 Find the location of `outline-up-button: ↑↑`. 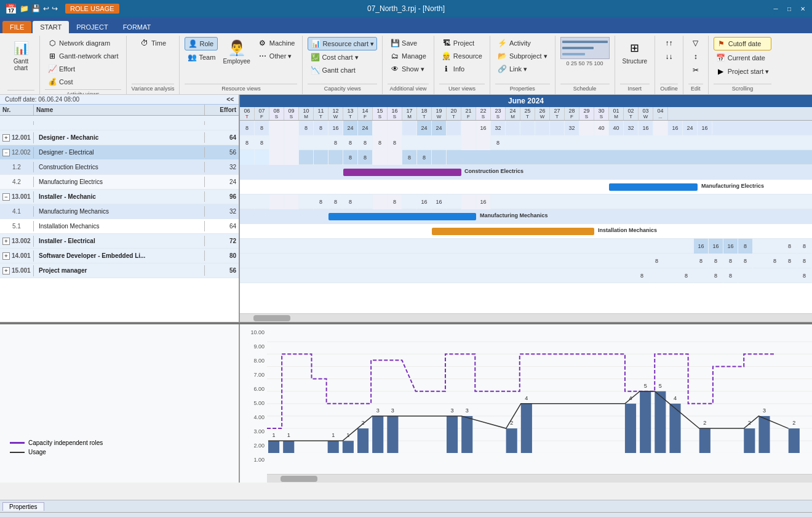

outline-up-button: ↑↑ is located at coordinates (669, 43).